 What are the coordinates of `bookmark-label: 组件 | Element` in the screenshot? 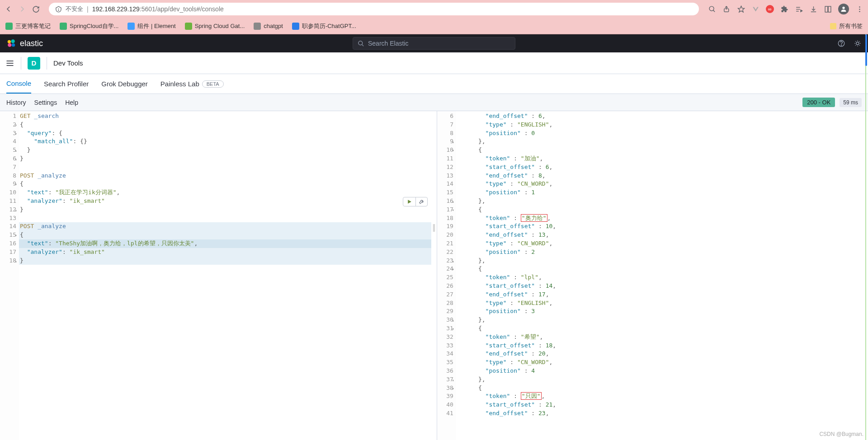 It's located at (156, 26).